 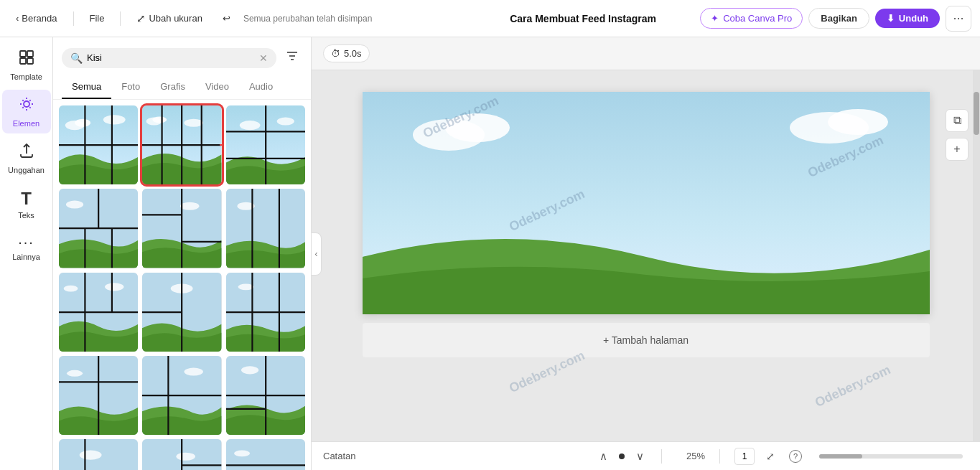 What do you see at coordinates (227, 19) in the screenshot?
I see `undo-button: ↩` at bounding box center [227, 19].